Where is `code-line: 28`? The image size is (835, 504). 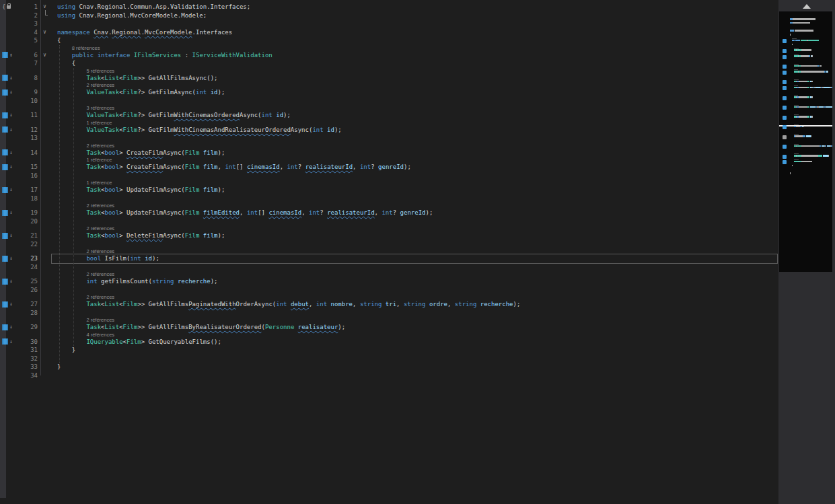 code-line: 28 is located at coordinates (389, 314).